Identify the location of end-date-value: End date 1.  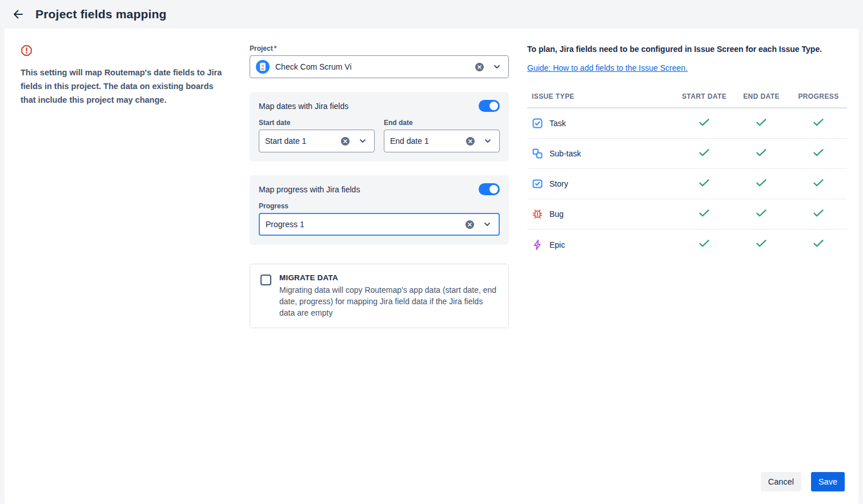
(428, 141).